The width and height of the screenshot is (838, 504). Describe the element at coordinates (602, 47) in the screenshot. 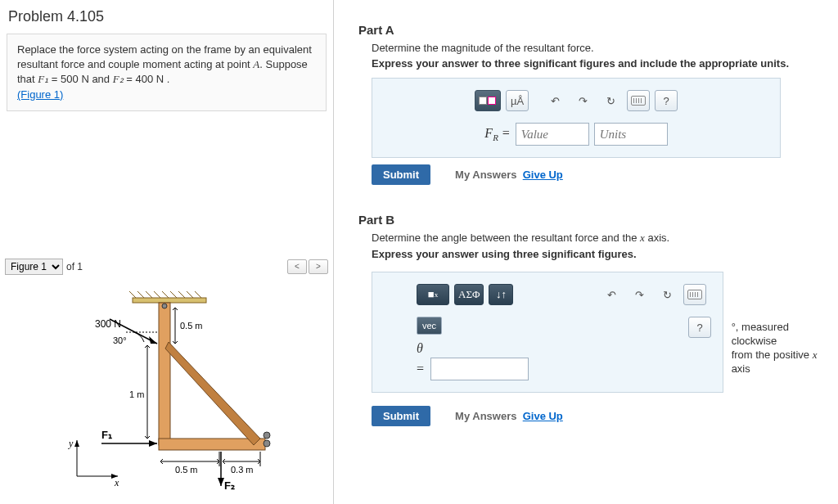

I see `part-a-instr: Determine the magnitude of the resultant…` at that location.